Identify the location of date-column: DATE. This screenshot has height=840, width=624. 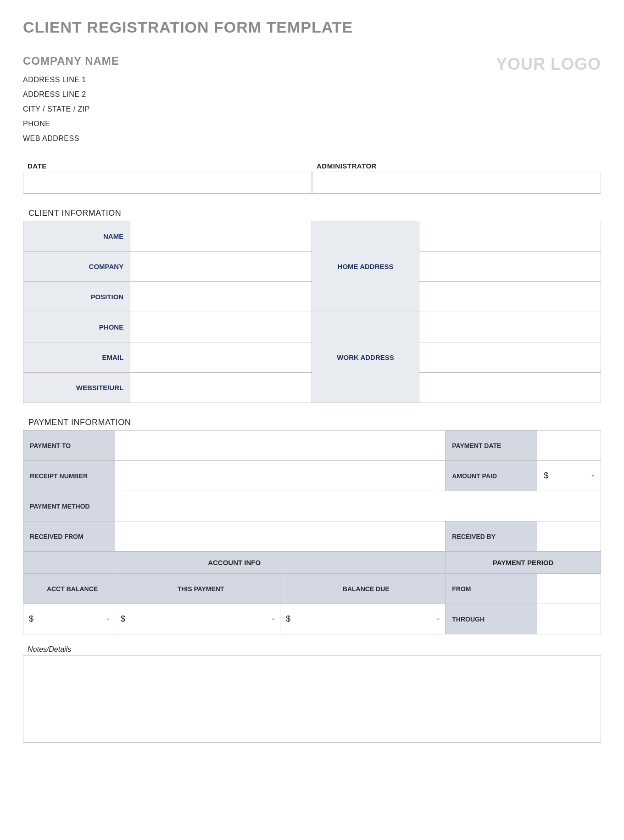
(167, 178).